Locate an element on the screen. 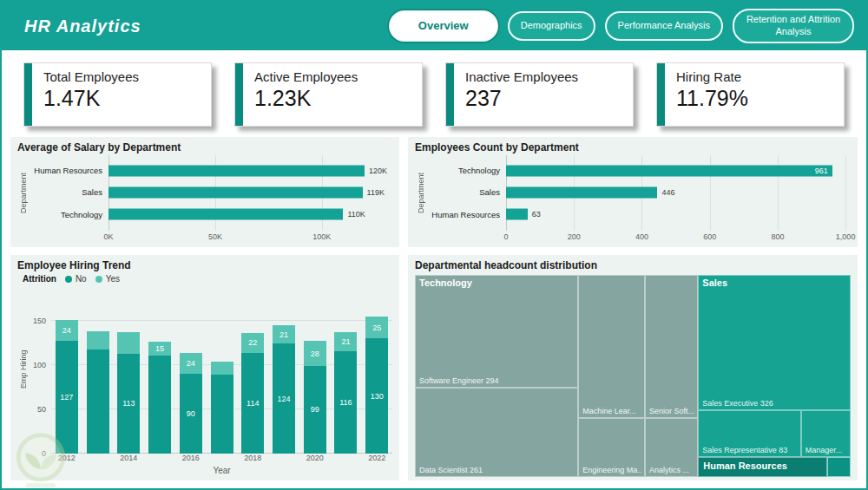 The height and width of the screenshot is (490, 868). treemap-cell-analytics: Analytics ... is located at coordinates (672, 448).